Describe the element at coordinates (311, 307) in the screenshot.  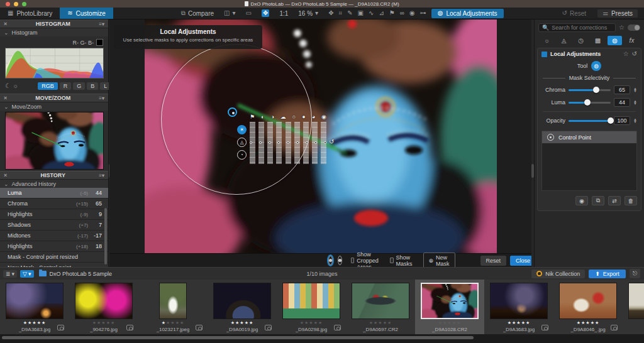
I see `filmstrip-thumbnail: ★★★★★ _D9A0298.jpg` at that location.